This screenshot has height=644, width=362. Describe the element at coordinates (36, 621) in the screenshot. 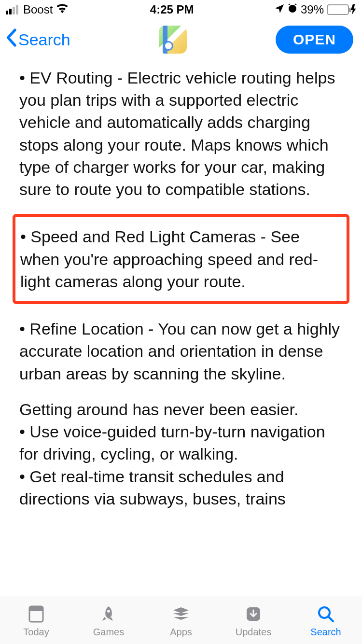

I see `tab-today: Today` at that location.